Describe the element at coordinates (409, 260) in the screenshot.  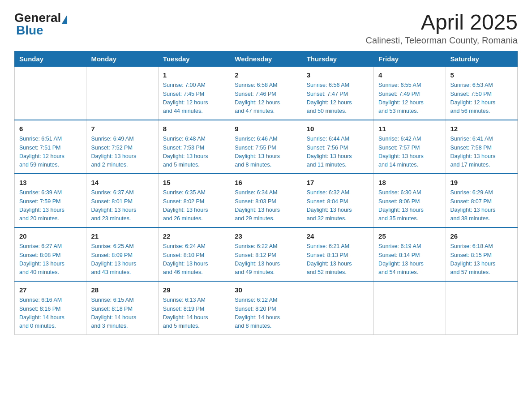
I see `day-info: Sunrise: 6:19 AMSunset: 8:14 PMDaylight:…` at that location.